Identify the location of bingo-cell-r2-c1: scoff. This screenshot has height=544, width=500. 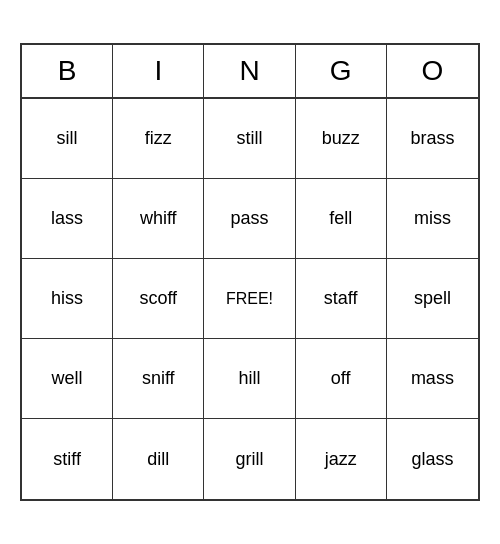
(158, 299).